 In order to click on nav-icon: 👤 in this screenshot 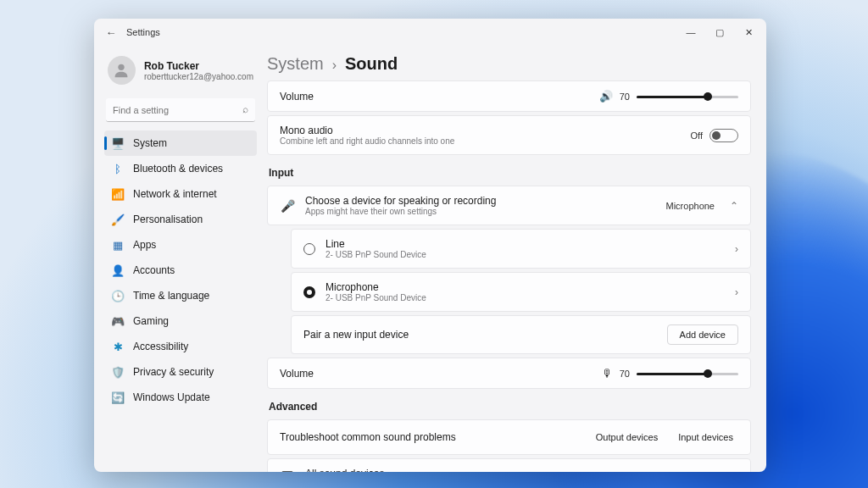, I will do `click(118, 270)`.